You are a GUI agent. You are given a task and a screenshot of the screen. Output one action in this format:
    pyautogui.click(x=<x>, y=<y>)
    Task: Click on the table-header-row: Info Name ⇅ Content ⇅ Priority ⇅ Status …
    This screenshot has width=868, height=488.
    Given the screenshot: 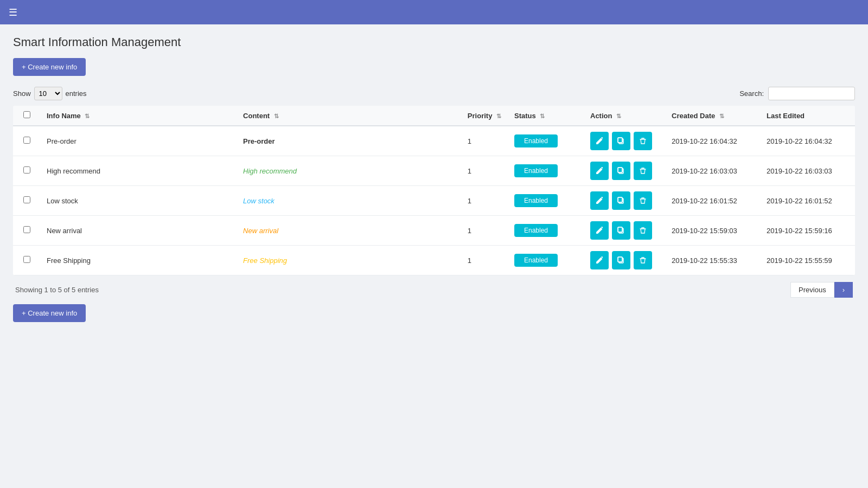 What is the action you would take?
    pyautogui.click(x=434, y=116)
    